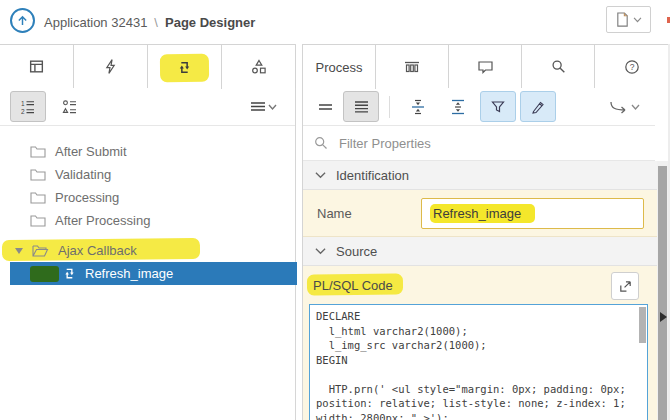  Describe the element at coordinates (632, 67) in the screenshot. I see `help-icon: ?` at that location.